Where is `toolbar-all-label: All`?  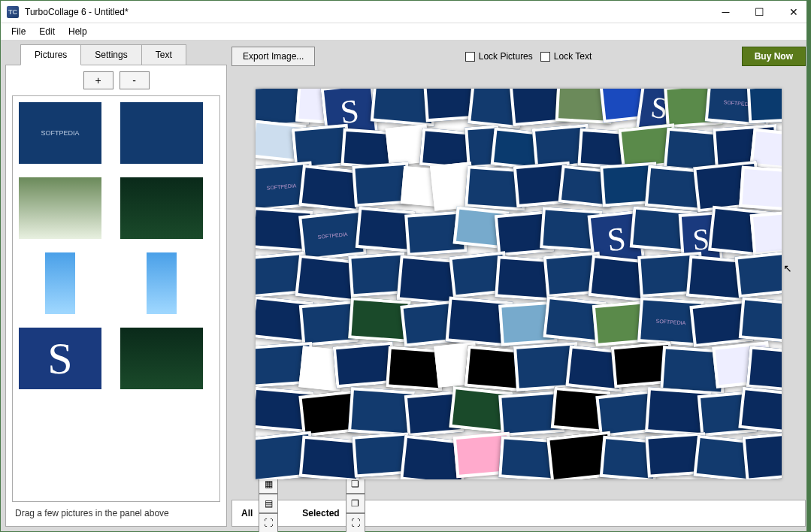
toolbar-all-label: All is located at coordinates (247, 513).